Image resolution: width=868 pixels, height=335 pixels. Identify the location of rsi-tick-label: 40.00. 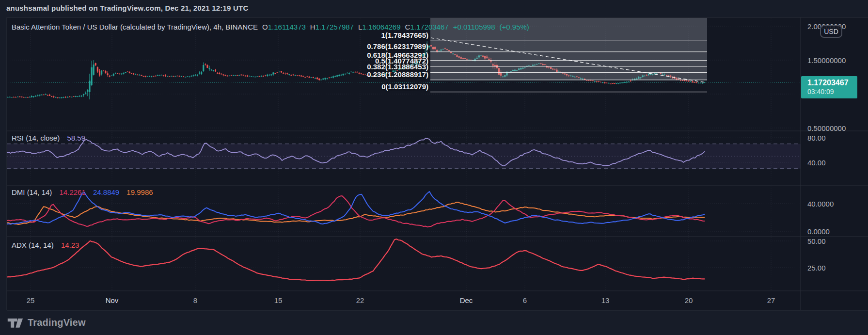
(817, 163).